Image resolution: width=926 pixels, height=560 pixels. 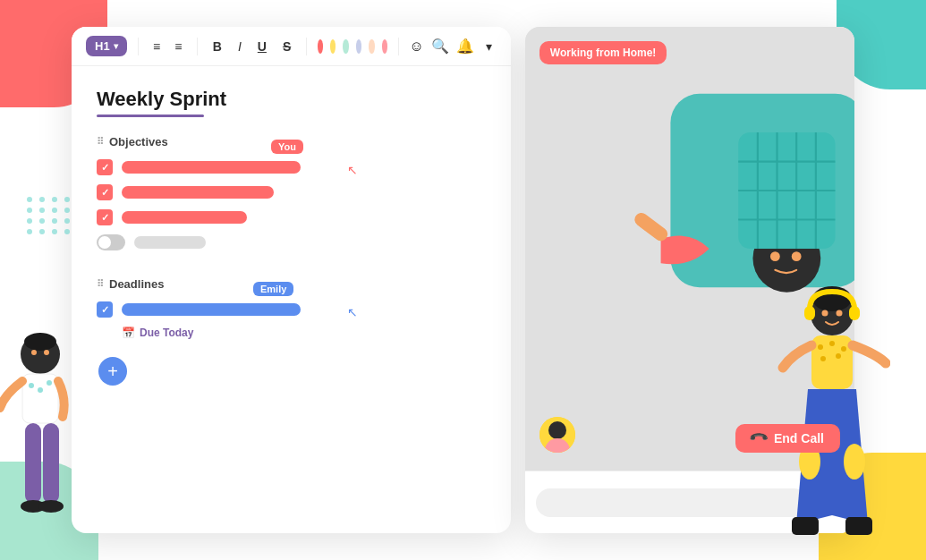 I want to click on wfh-badge: Working from Home!, so click(x=603, y=53).